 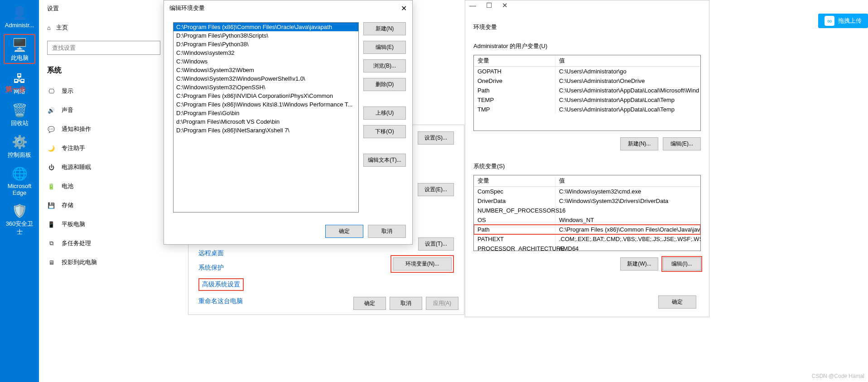 I want to click on var-name: GOPATH, so click(x=515, y=72).